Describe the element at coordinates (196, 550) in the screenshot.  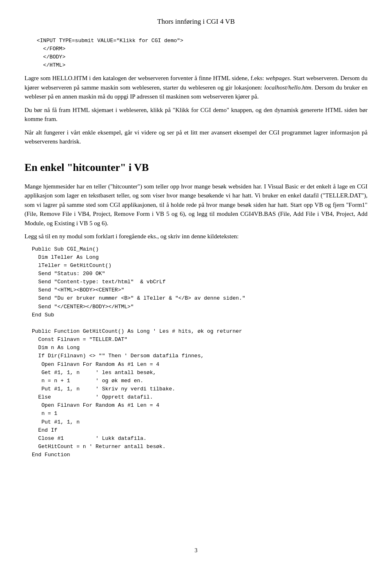
I see `page-number: 3` at that location.